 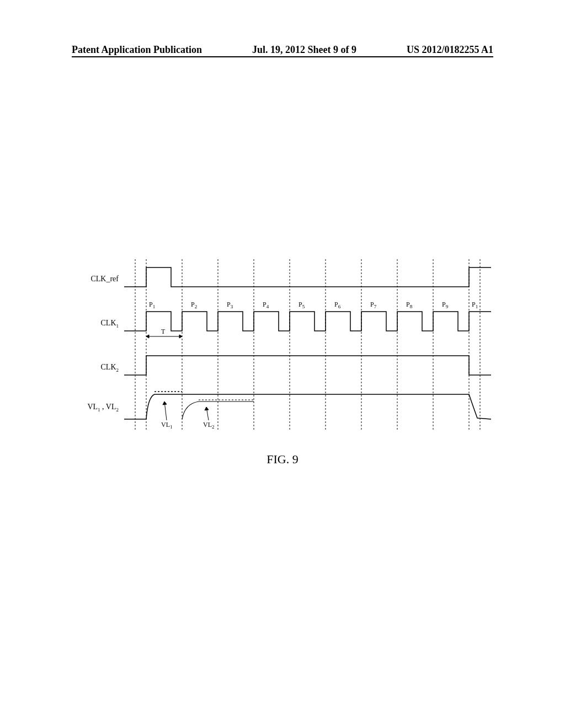 I want to click on label-p7: P7, so click(x=373, y=305).